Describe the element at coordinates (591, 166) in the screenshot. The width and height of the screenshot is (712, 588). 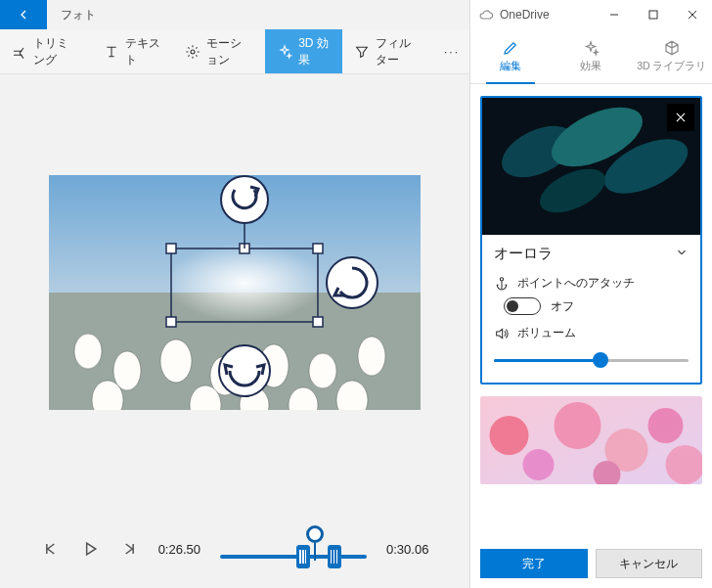
I see `effect-preview` at that location.